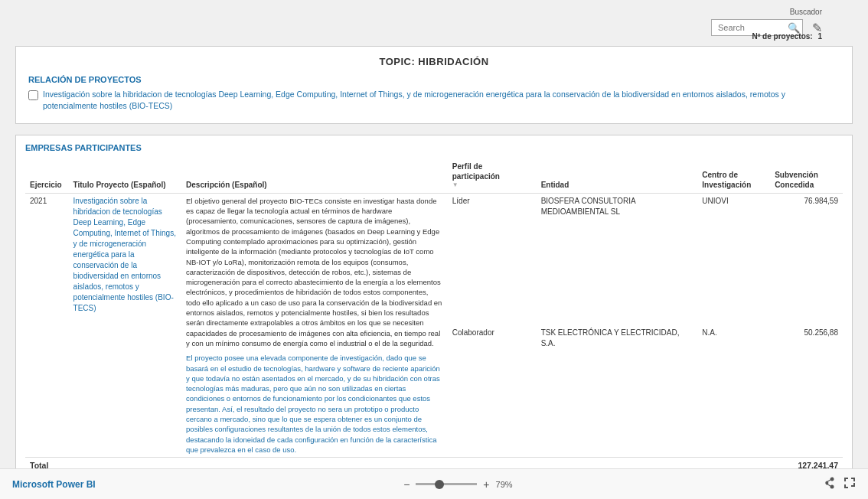 This screenshot has height=499, width=868. Describe the element at coordinates (54, 484) in the screenshot. I see `powerbi-link: Microsoft Power BI` at that location.